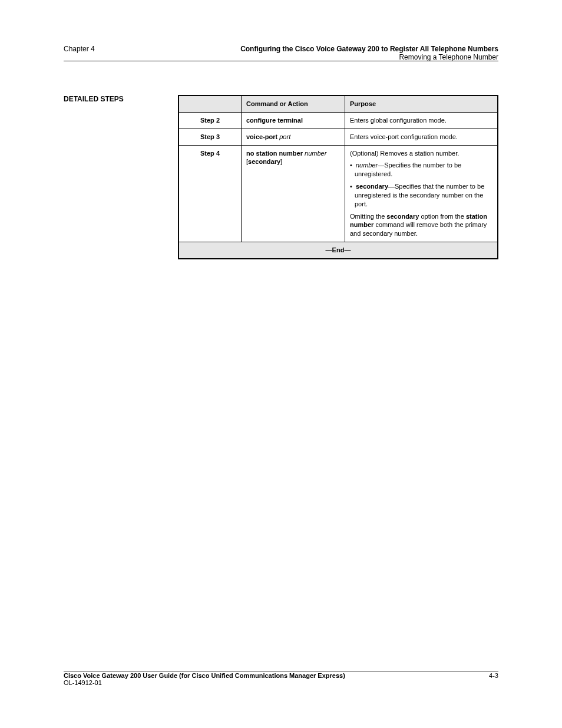 Image resolution: width=562 pixels, height=728 pixels. I want to click on header-rule, so click(281, 61).